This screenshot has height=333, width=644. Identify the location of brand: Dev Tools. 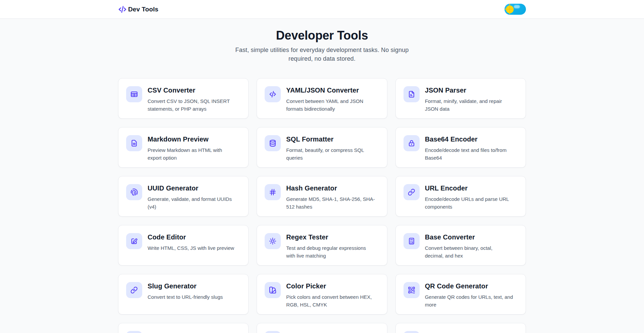
(138, 9).